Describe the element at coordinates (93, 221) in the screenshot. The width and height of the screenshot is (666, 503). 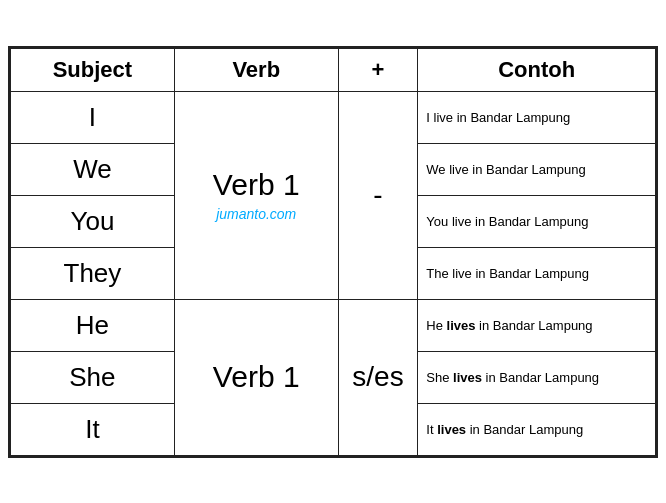
I see `subject-You: You` at that location.